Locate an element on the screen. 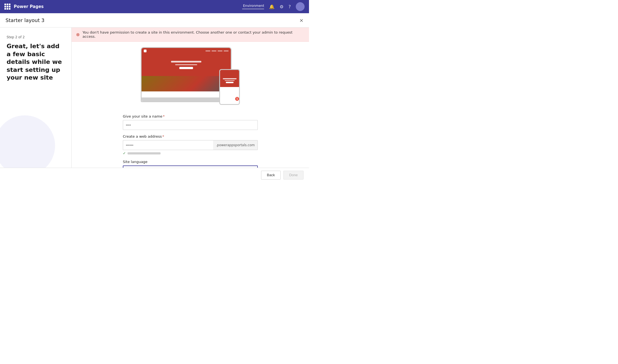 The width and height of the screenshot is (618, 364). step-label: Step 2 of 2 is located at coordinates (36, 37).